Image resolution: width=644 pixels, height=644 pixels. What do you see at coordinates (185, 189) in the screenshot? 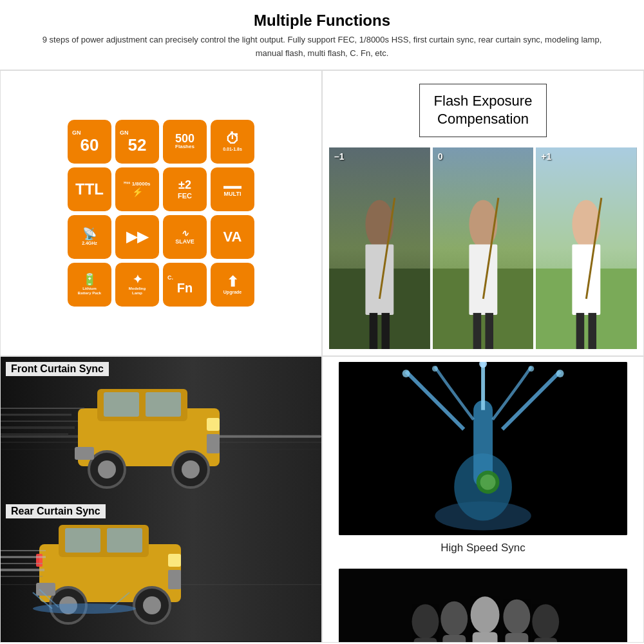
I see `icon-fec: ±2 FEC` at bounding box center [185, 189].